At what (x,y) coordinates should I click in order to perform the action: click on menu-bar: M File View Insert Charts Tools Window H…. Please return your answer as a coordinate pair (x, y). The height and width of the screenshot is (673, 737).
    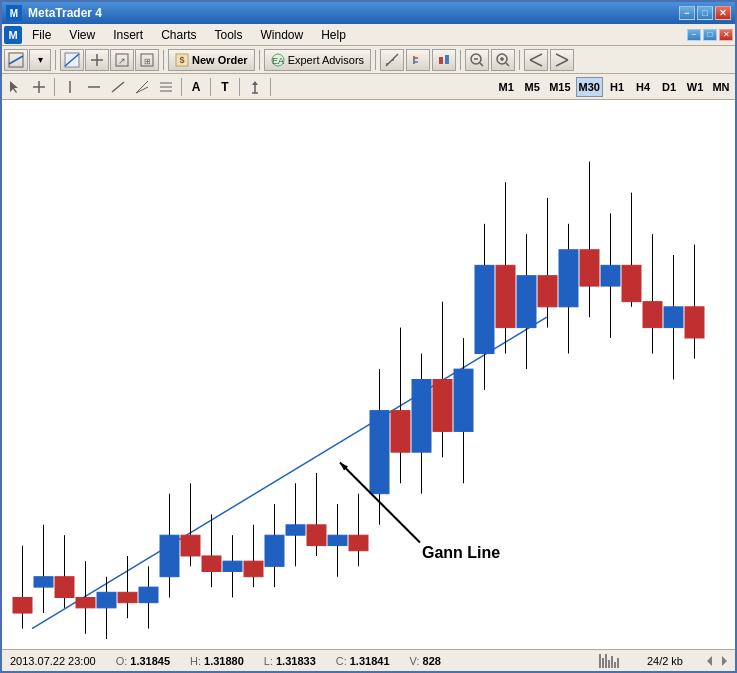
    Looking at the image, I should click on (368, 35).